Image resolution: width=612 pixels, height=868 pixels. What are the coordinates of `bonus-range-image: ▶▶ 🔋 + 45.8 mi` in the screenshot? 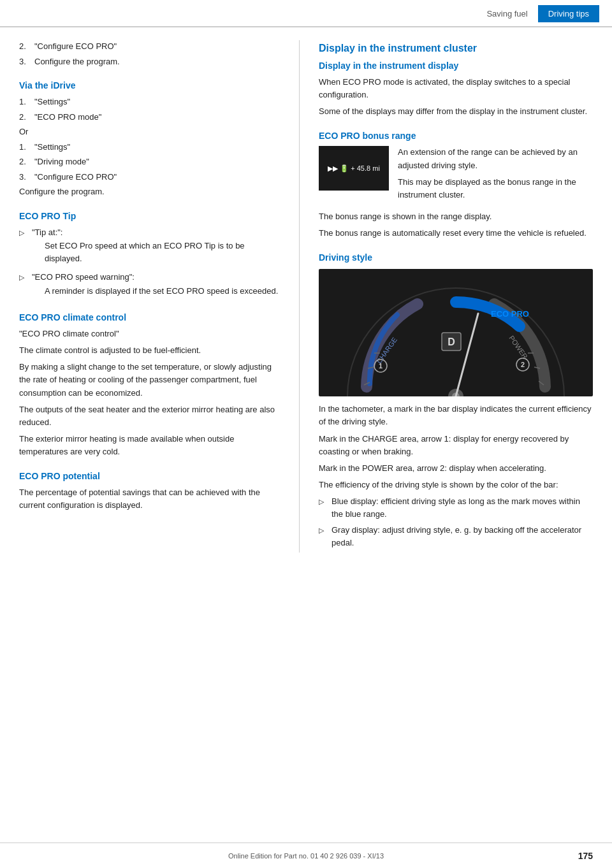 It's located at (354, 168).